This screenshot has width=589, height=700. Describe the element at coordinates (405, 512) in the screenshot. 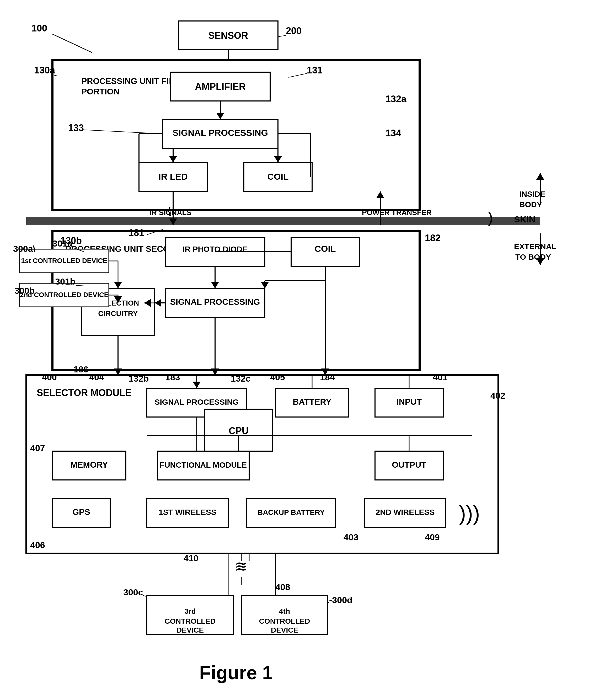

I see `svg-text: 2ND WIRELESS` at that location.